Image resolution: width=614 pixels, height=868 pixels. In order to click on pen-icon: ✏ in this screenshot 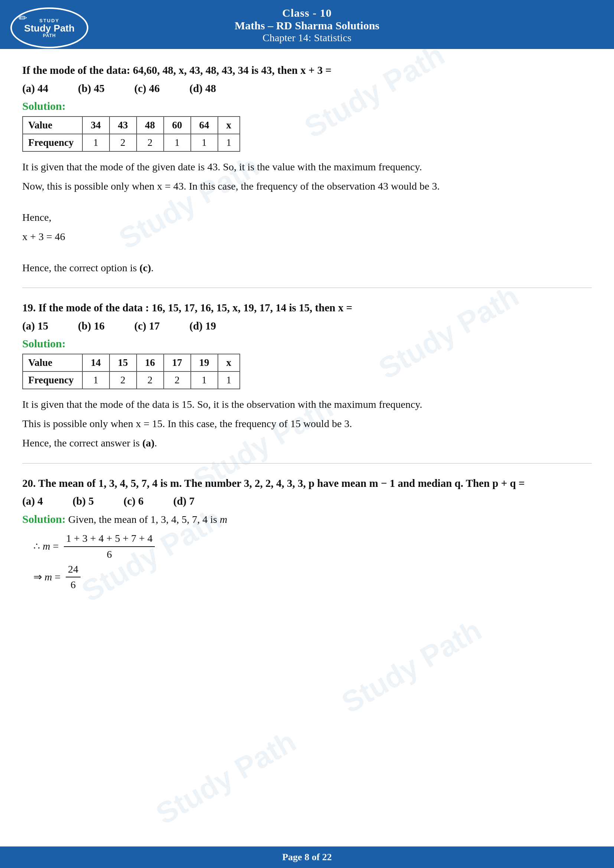, I will do `click(23, 18)`.